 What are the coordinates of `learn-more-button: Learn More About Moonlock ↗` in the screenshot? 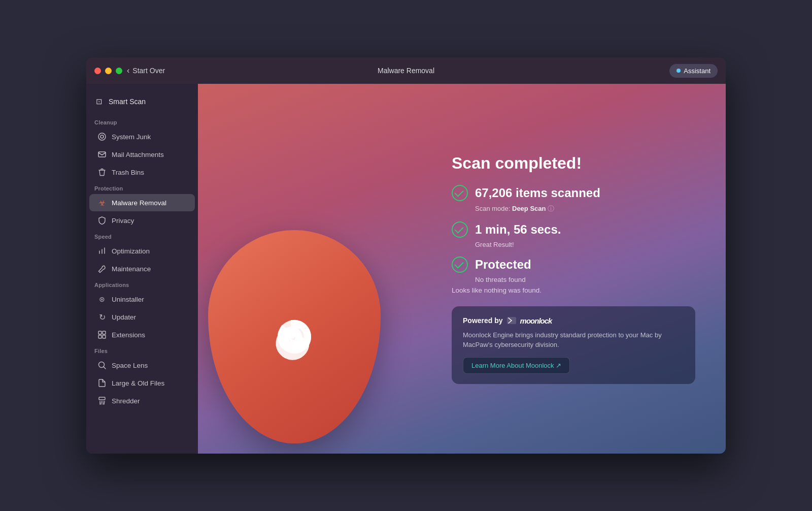 It's located at (517, 366).